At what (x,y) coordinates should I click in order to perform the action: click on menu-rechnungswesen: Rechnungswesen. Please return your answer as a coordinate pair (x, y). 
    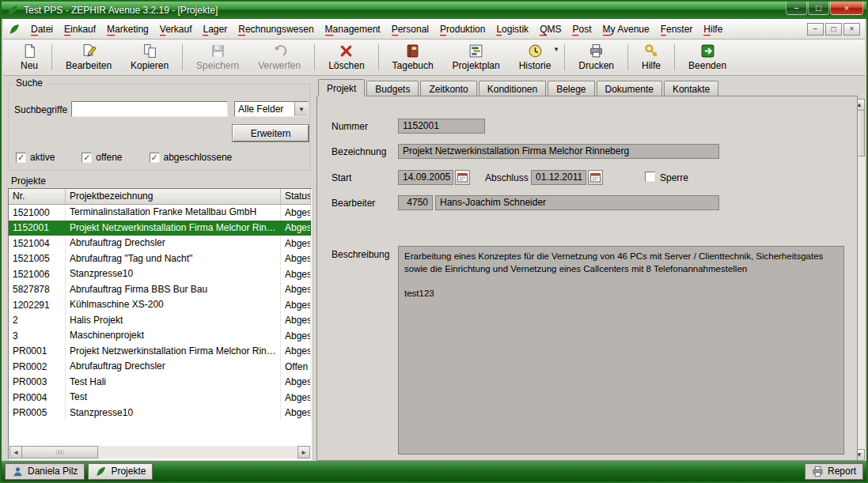
    Looking at the image, I should click on (275, 29).